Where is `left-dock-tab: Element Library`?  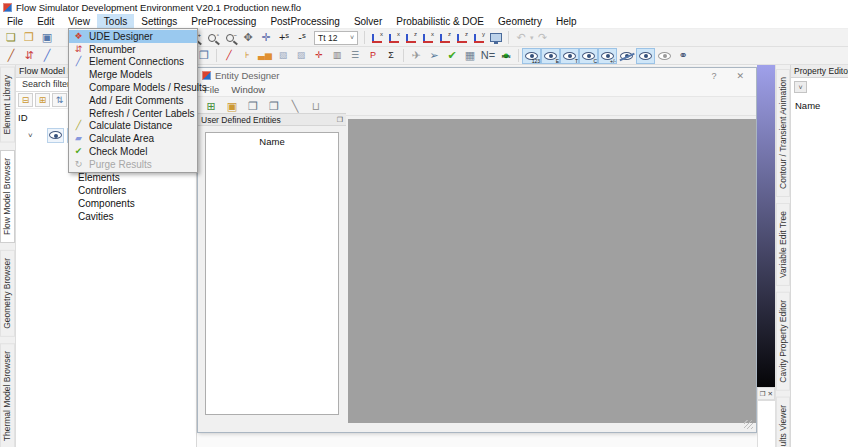
left-dock-tab: Element Library is located at coordinates (8, 105).